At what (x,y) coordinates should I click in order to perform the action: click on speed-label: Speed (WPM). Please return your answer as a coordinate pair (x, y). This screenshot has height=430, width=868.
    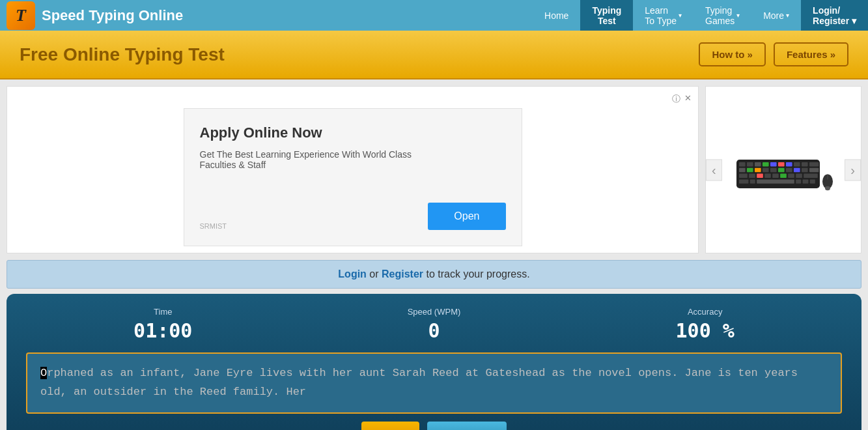
    Looking at the image, I should click on (434, 311).